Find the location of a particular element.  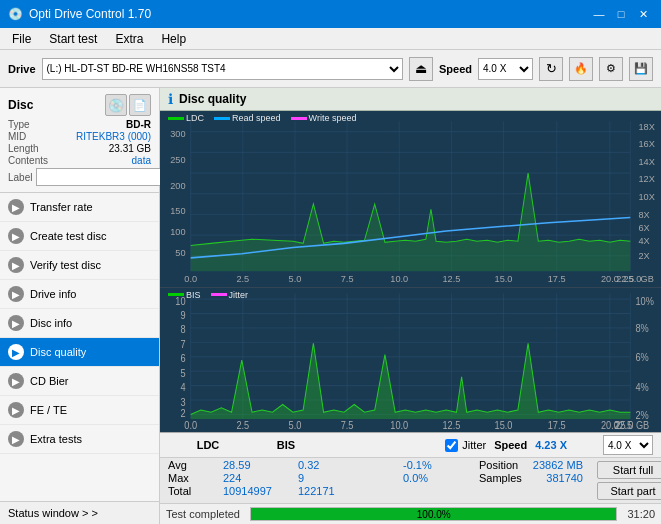

status-window-label: Status window > > is located at coordinates (53, 513).